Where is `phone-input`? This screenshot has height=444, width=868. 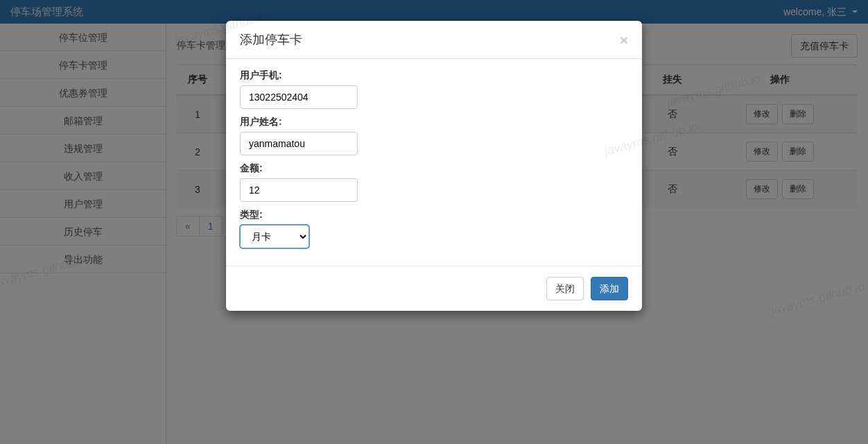
phone-input is located at coordinates (299, 97).